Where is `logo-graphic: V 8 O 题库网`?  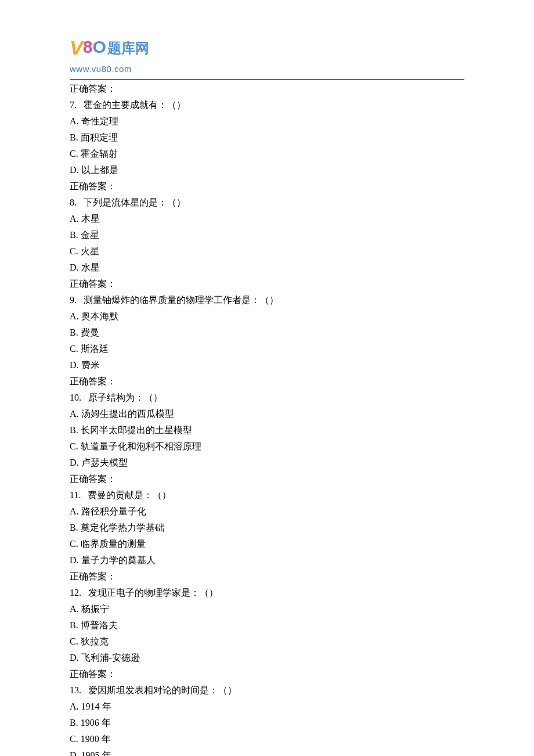 logo-graphic: V 8 O 题库网 is located at coordinates (267, 46).